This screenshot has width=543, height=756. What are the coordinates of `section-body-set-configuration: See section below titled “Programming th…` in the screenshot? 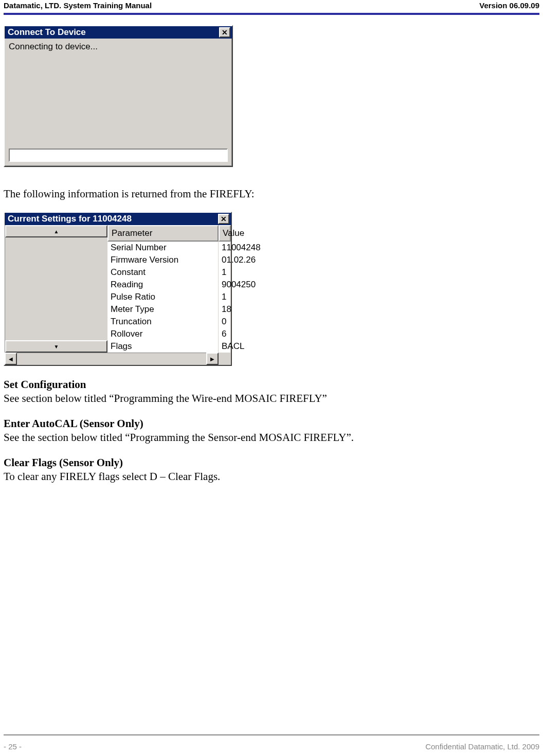 It's located at (269, 399).